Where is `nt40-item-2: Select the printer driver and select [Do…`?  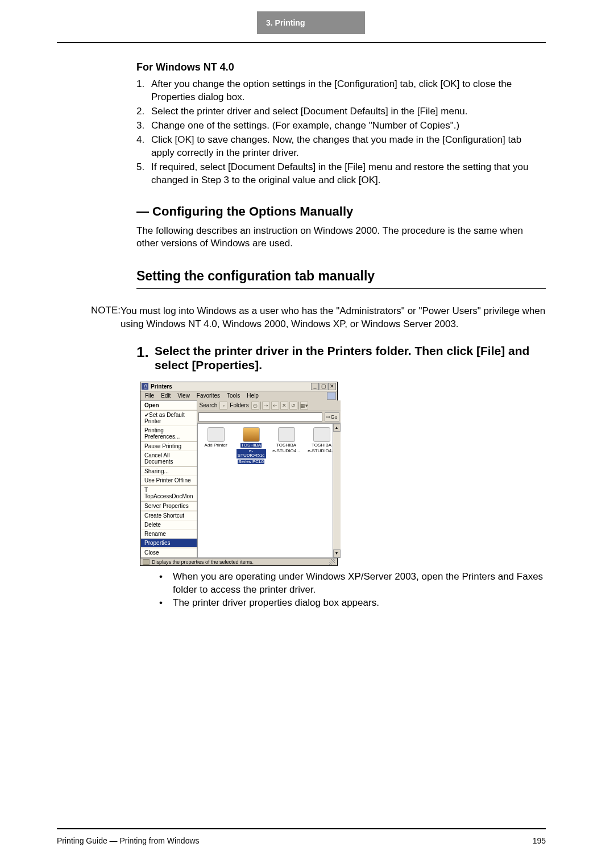
nt40-item-2: Select the printer driver and select [Do… is located at coordinates (349, 111).